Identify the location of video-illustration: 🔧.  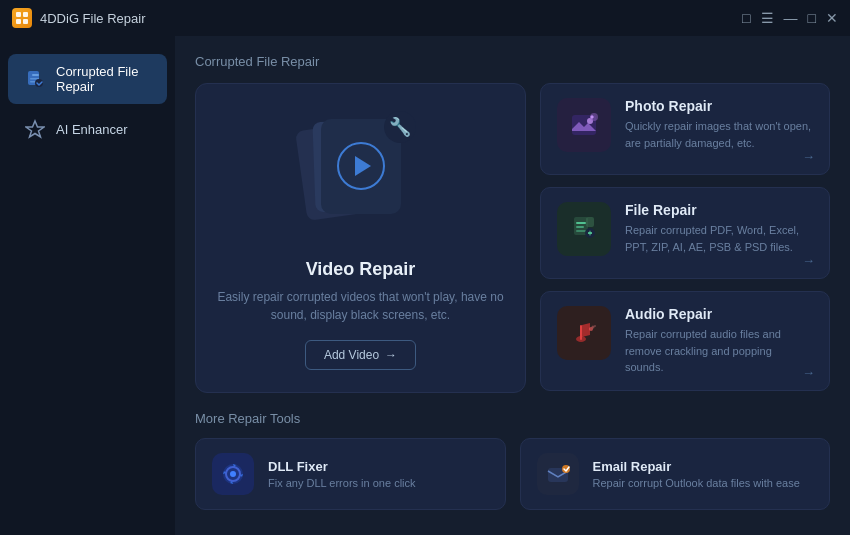
(361, 176).